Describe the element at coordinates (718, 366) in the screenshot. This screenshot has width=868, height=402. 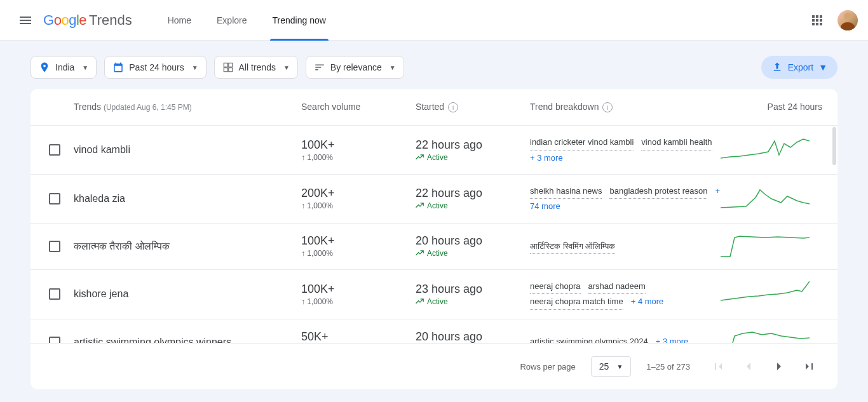
I see `first-page-button` at that location.